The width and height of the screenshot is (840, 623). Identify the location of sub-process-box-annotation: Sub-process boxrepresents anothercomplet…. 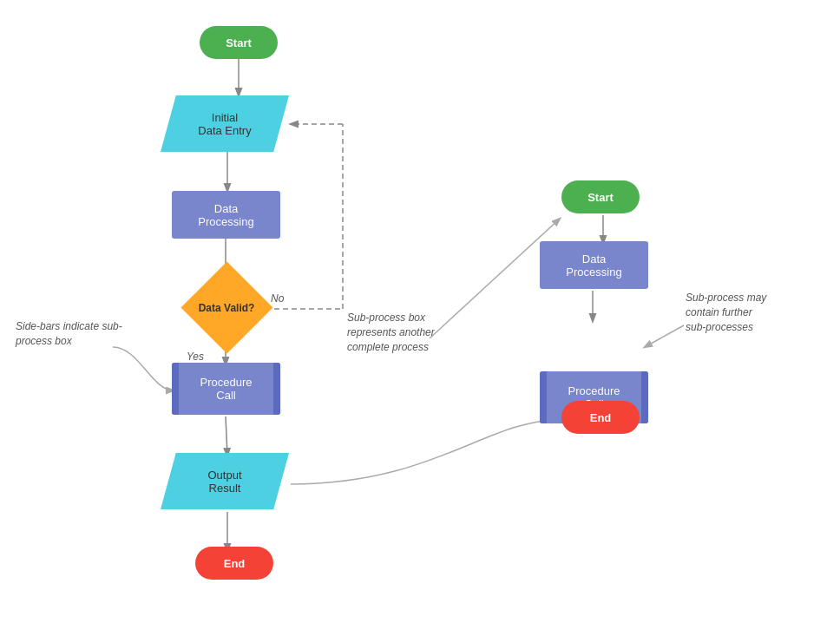
(425, 332).